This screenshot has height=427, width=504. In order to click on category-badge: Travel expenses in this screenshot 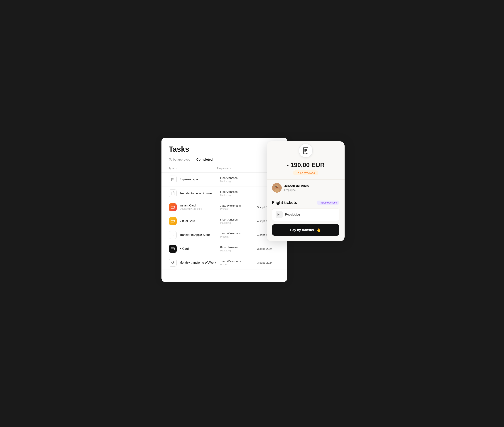, I will do `click(328, 203)`.